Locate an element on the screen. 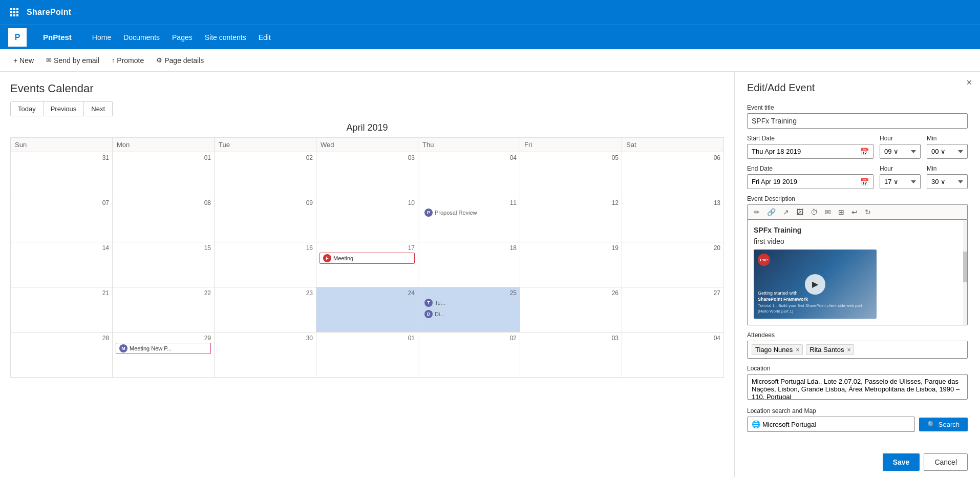 The height and width of the screenshot is (477, 980). link-icon: 🔗 is located at coordinates (771, 212).